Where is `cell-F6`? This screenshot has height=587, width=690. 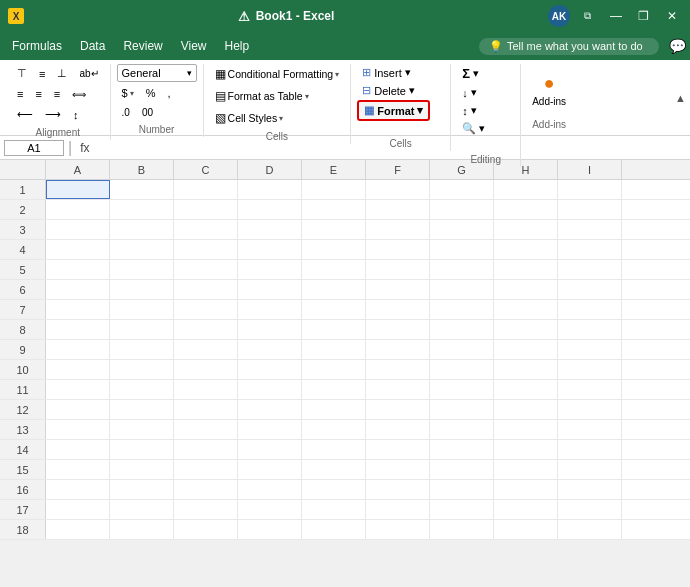 cell-F6 is located at coordinates (398, 290).